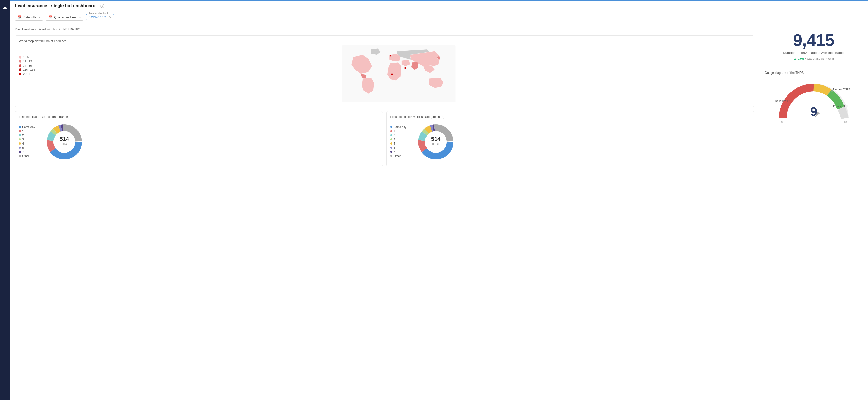 The height and width of the screenshot is (400, 868). What do you see at coordinates (20, 18) in the screenshot?
I see `calendar-icon: 📅` at bounding box center [20, 18].